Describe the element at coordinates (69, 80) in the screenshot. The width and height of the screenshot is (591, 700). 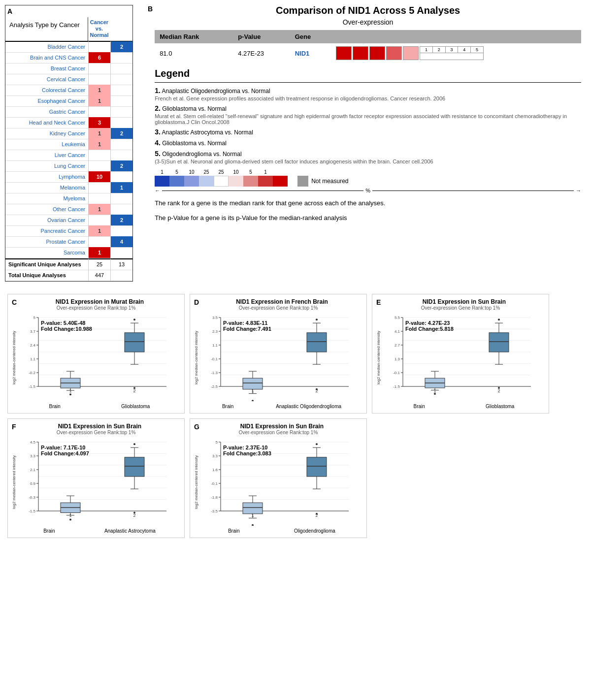
I see `cancer-row: Cervical Cancer` at that location.